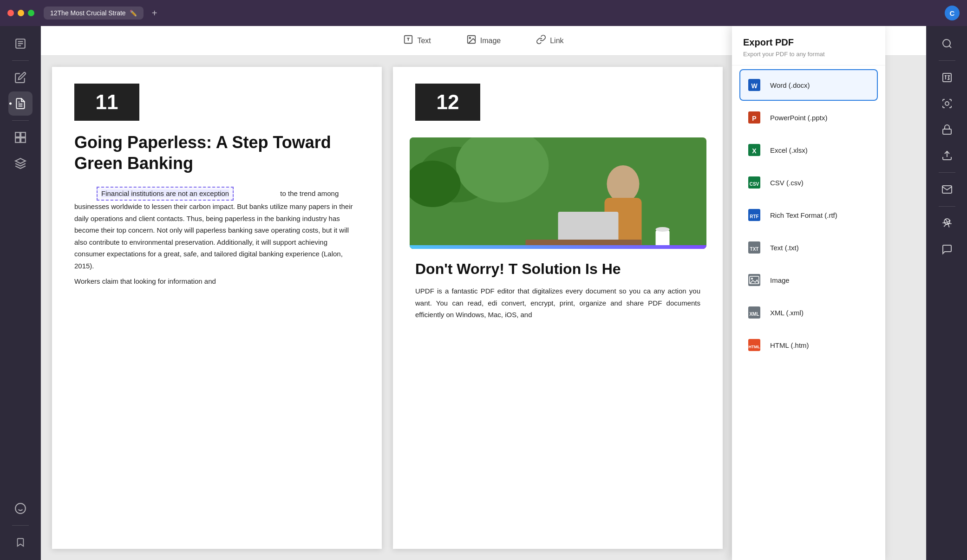 The width and height of the screenshot is (967, 560). What do you see at coordinates (809, 345) in the screenshot?
I see `export-item-html: HTML HTML (.htm)` at bounding box center [809, 345].